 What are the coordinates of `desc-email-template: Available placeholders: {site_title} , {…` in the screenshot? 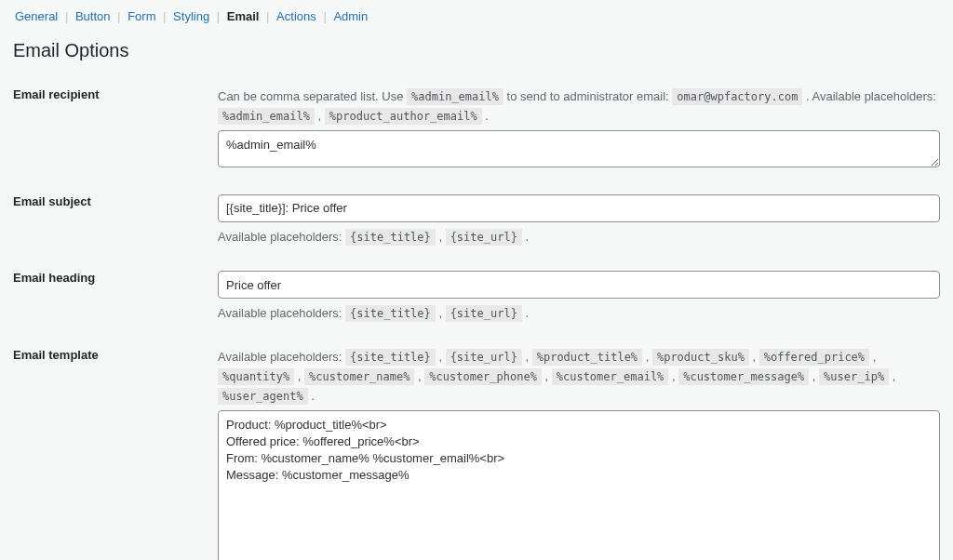 It's located at (579, 377).